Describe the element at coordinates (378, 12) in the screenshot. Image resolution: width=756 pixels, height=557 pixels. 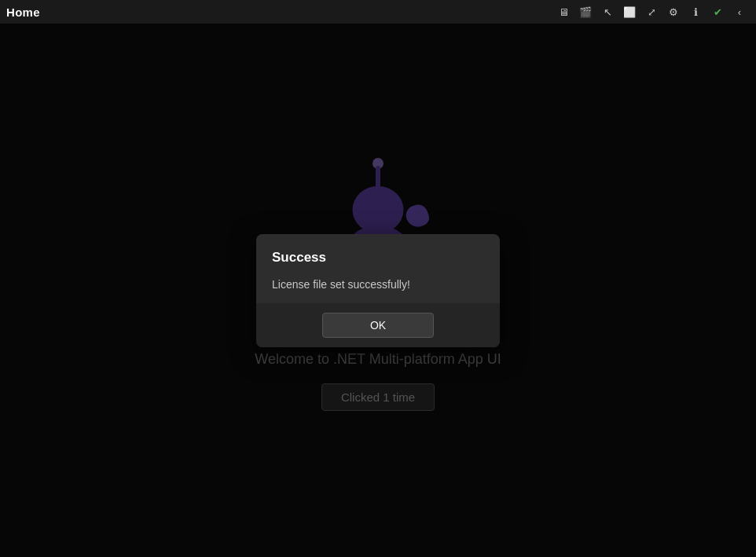
I see `title-bar: Home 🖥 🎬 ↖ ⬜ ⤢ ⚙ ℹ ✔ ‹` at that location.